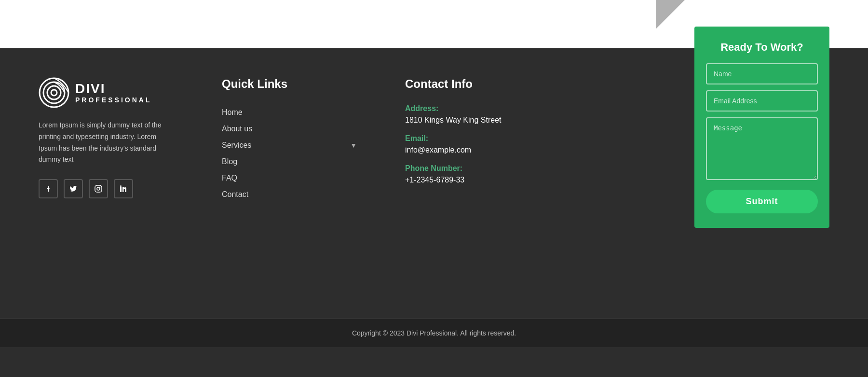  Describe the element at coordinates (762, 101) in the screenshot. I see `email-input` at that location.